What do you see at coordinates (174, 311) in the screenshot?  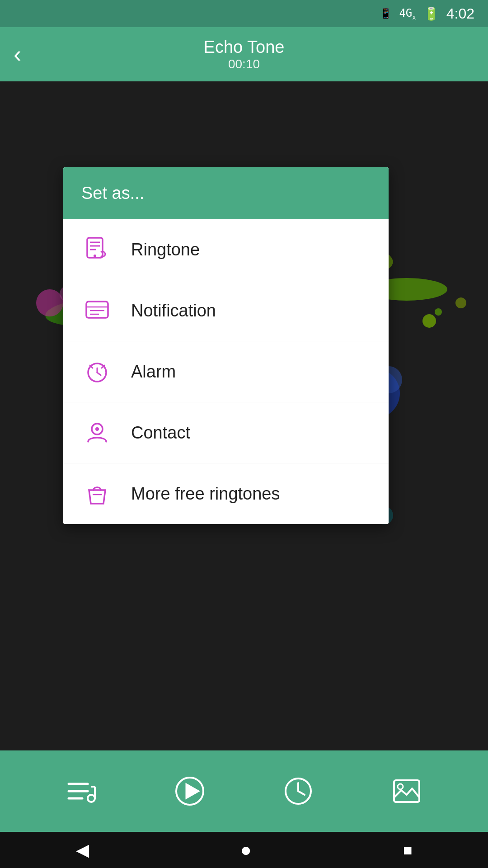 I see `notification-label: Notification` at bounding box center [174, 311].